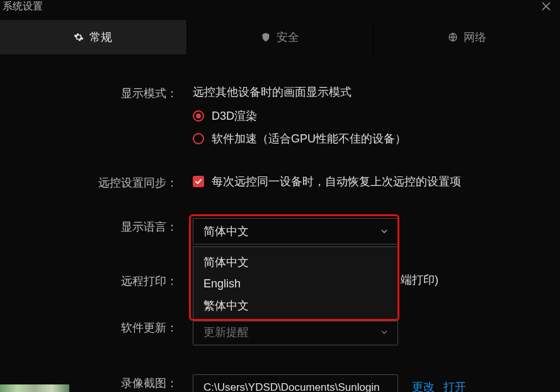 The image size is (560, 392). I want to click on radio-software-label: 软件加速（适合GPU性能不佳的设备）, so click(309, 139).